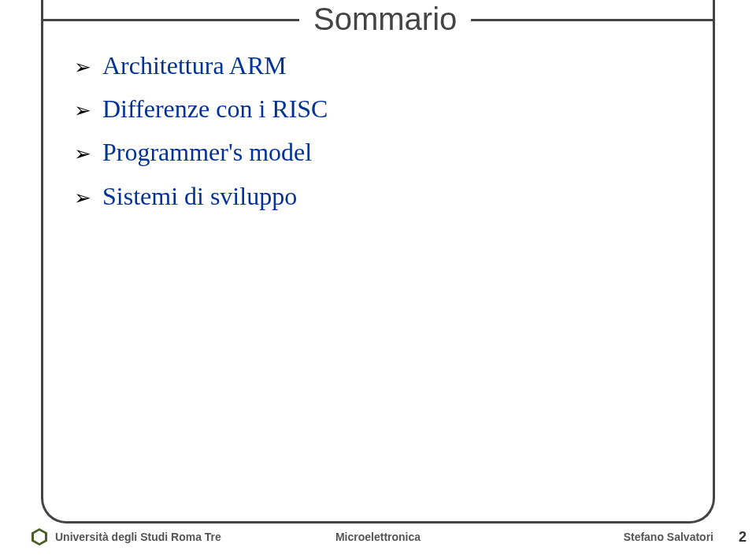  What do you see at coordinates (381, 109) in the screenshot?
I see `list-item: ➢ Differenze con i RISC` at bounding box center [381, 109].